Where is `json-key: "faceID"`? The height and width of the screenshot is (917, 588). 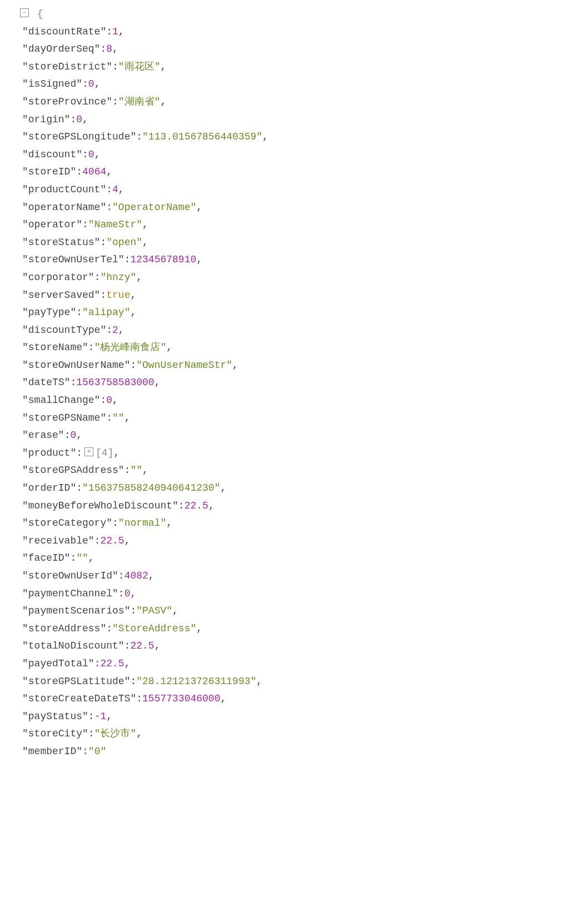
json-key: "faceID" is located at coordinates (46, 558).